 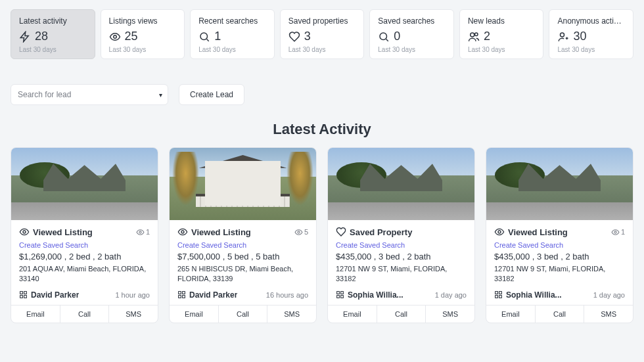 What do you see at coordinates (322, 34) in the screenshot?
I see `stat-saved-properties: Saved properties 3 Last 30 days` at bounding box center [322, 34].